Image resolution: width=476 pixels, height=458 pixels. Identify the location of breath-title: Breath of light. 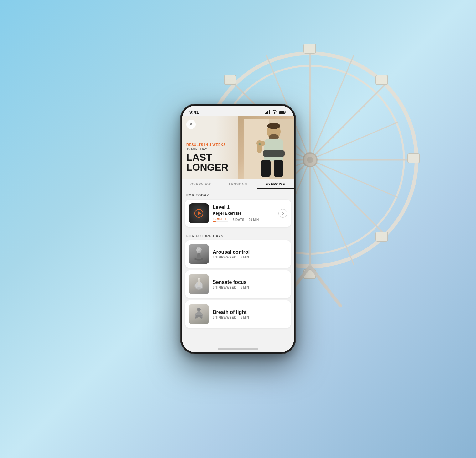
(250, 312).